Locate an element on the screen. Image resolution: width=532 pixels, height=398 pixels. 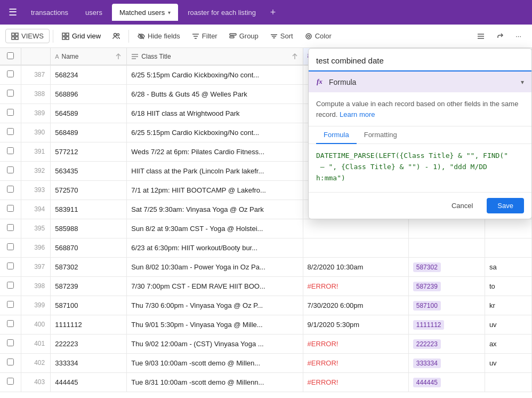
learn-more-link: Learn more is located at coordinates (357, 114).